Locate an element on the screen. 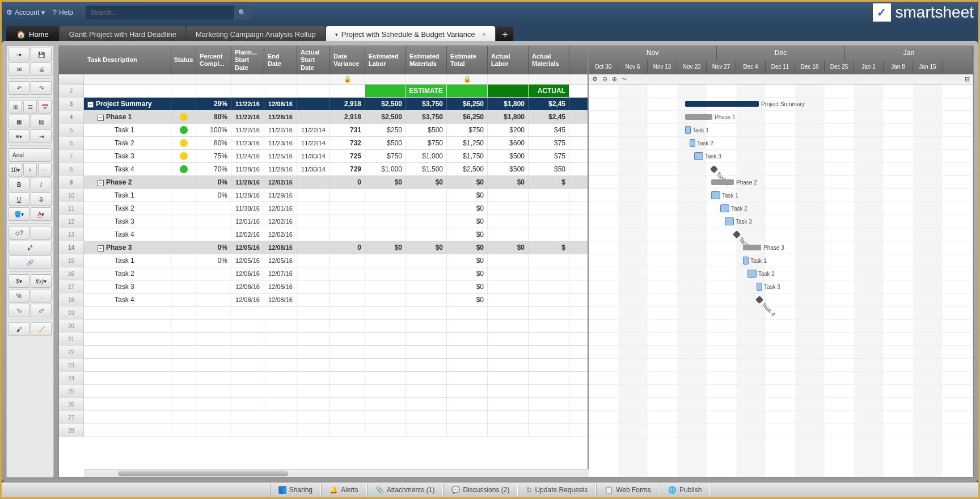 The width and height of the screenshot is (980, 499). bold-button: B is located at coordinates (19, 184).